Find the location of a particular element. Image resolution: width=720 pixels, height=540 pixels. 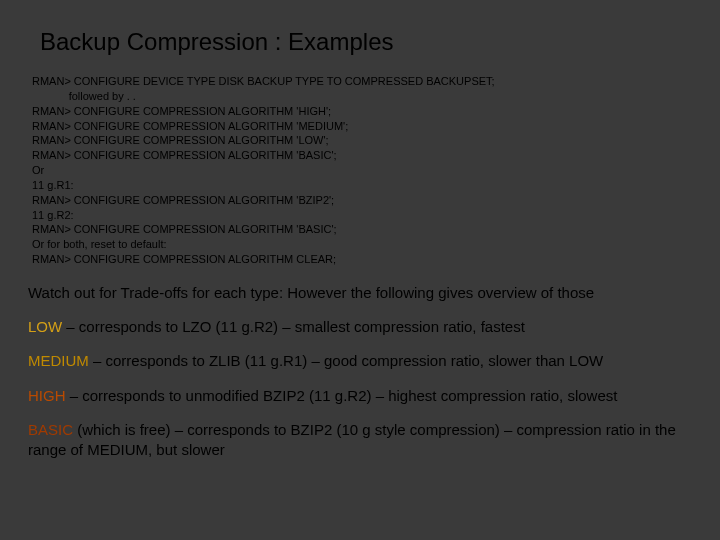

code-line: followed by . . is located at coordinates (84, 96).